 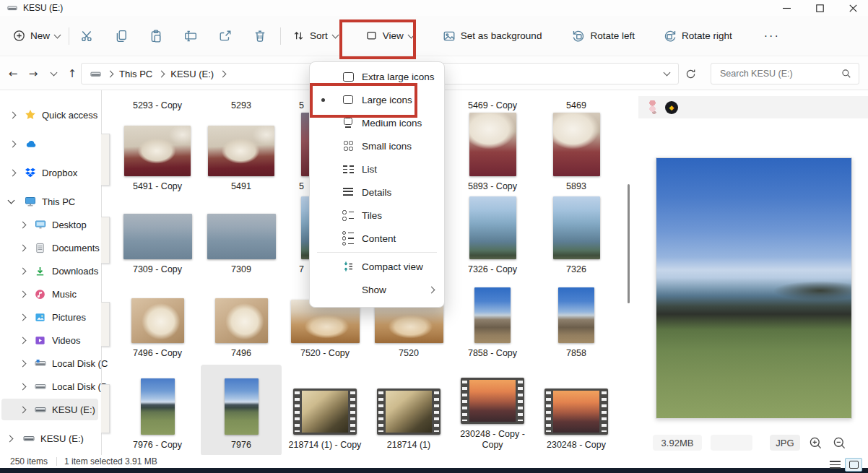 I want to click on file-tile: 5293, so click(x=241, y=104).